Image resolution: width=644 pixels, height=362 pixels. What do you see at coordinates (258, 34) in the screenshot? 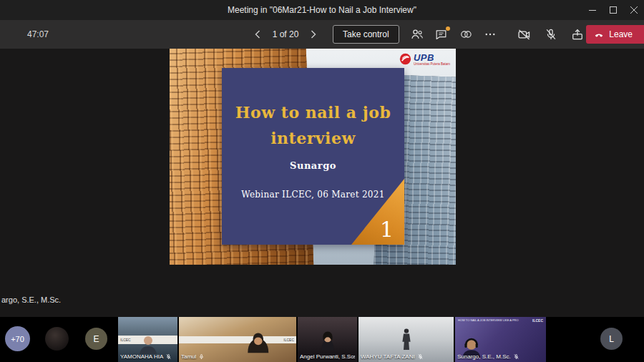
I see `prev-slide-button` at bounding box center [258, 34].